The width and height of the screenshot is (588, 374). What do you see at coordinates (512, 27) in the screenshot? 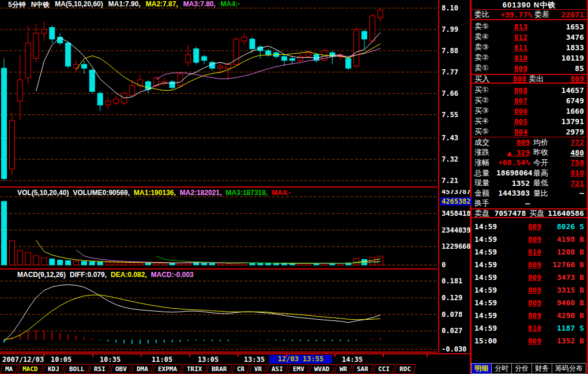
I see `level-price: 813` at bounding box center [512, 27].